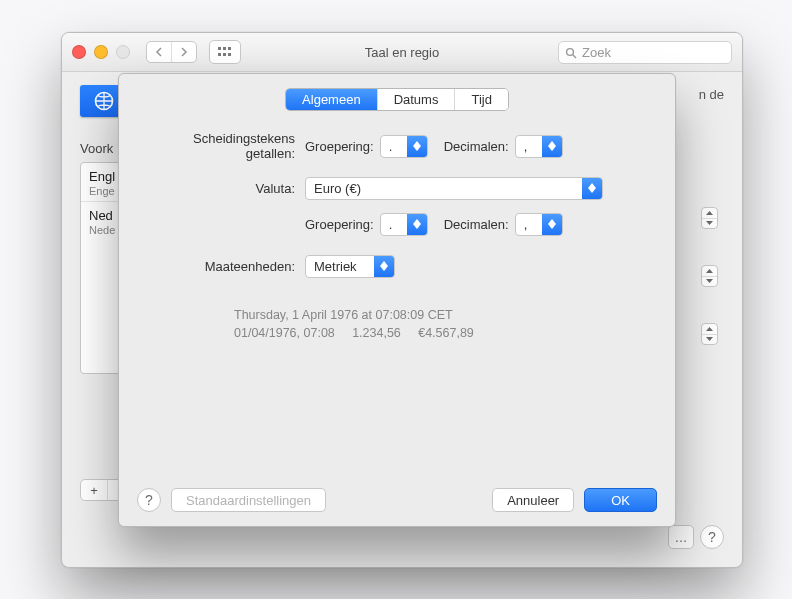  Describe the element at coordinates (184, 52) in the screenshot. I see `forward-button` at that location.